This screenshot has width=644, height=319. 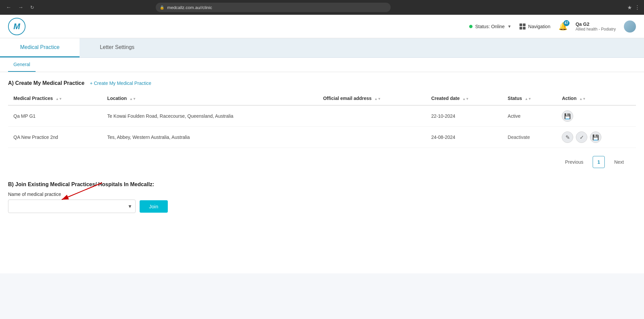 I want to click on table-header-row: Medical Practices ▲▼ Location ▲▼ Officia…, so click(x=322, y=99).